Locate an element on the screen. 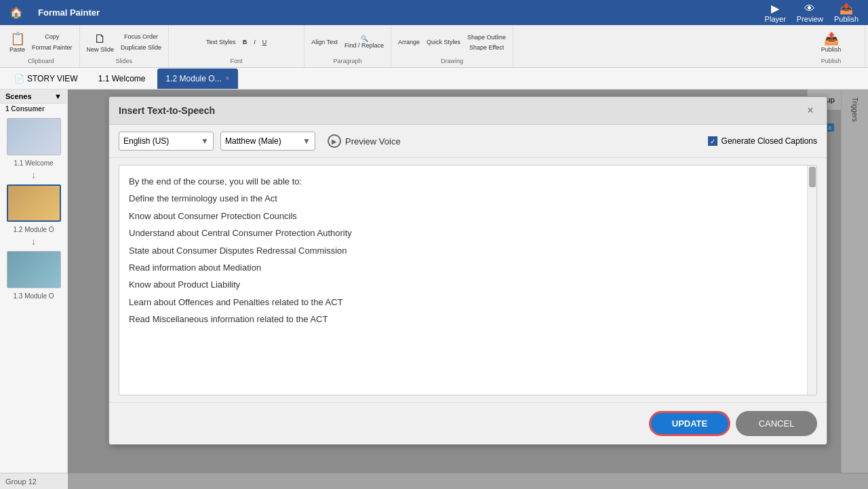 Image resolution: width=868 pixels, height=489 pixels. paragraph-label: Paragraph is located at coordinates (348, 60).